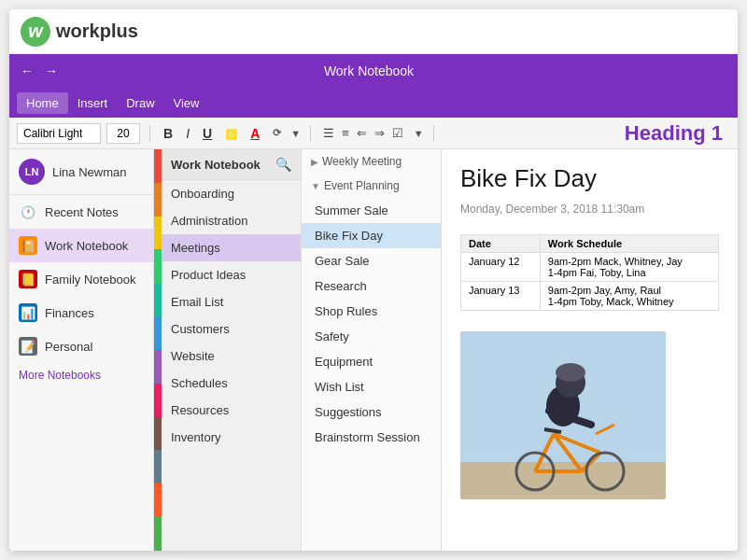 This screenshot has height=560, width=747. I want to click on sidebar-item-personal: 📝 Personal, so click(81, 346).